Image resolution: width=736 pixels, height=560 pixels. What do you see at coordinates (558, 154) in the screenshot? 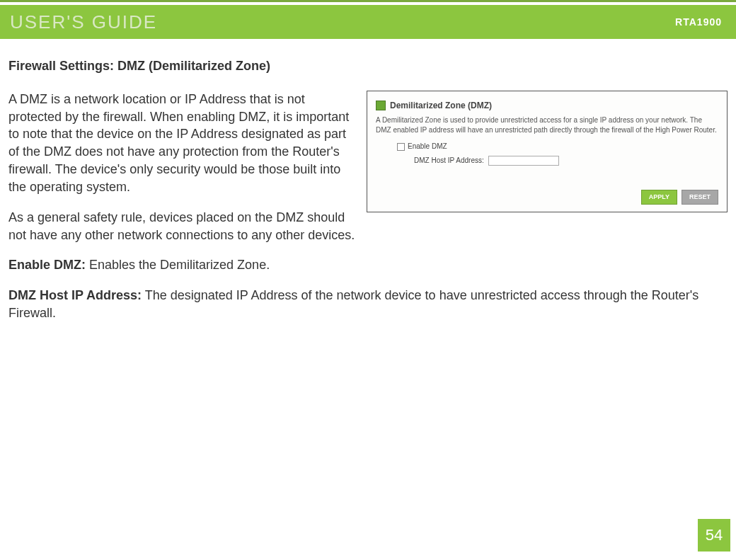
I see `panel-form: Enable DMZ DMZ Host IP Address:` at bounding box center [558, 154].